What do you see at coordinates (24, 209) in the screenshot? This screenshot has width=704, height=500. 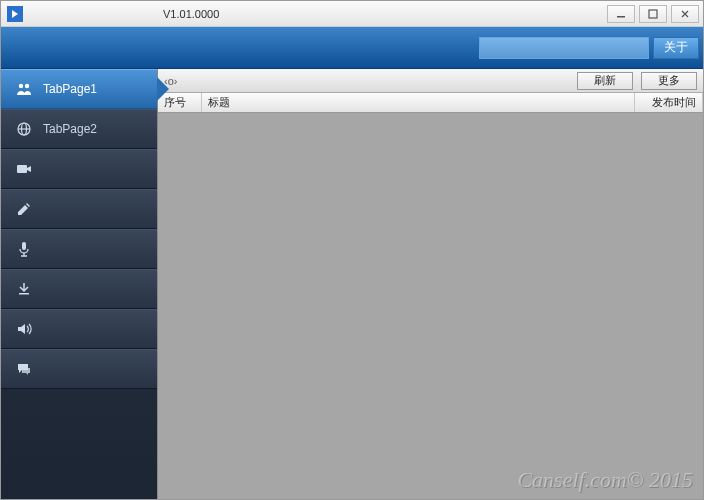 I see `edit-icon` at bounding box center [24, 209].